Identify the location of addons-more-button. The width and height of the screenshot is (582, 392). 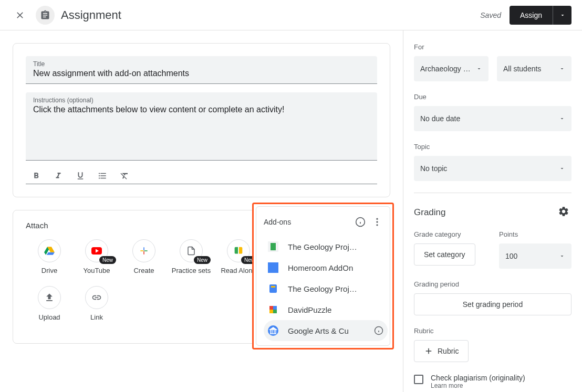
(377, 222).